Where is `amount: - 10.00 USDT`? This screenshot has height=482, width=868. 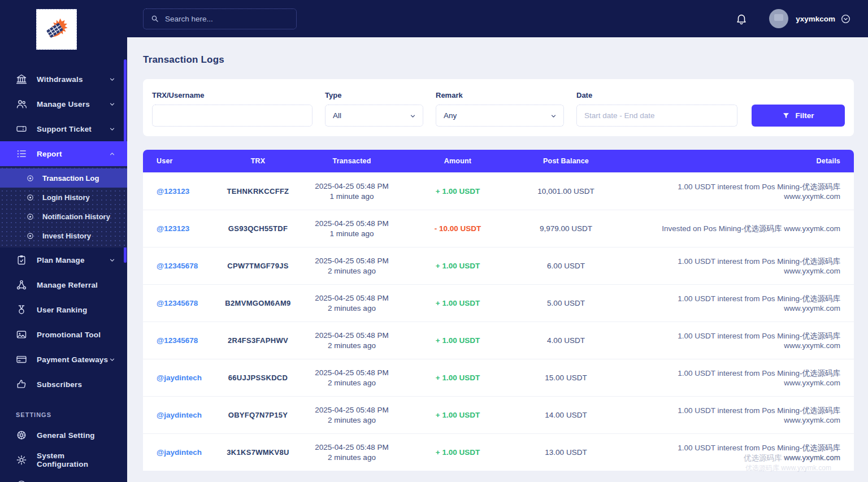 amount: - 10.00 USDT is located at coordinates (458, 228).